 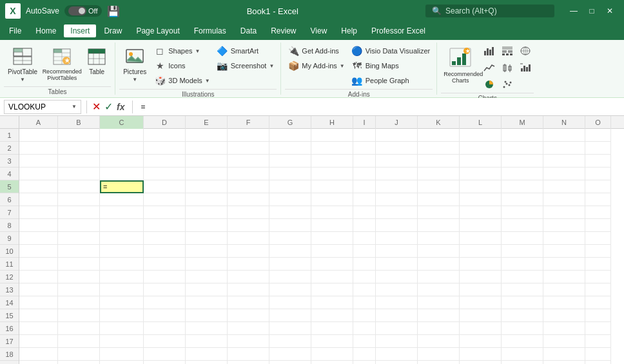 What do you see at coordinates (507, 51) in the screenshot?
I see `hierarchy-chart-button` at bounding box center [507, 51].